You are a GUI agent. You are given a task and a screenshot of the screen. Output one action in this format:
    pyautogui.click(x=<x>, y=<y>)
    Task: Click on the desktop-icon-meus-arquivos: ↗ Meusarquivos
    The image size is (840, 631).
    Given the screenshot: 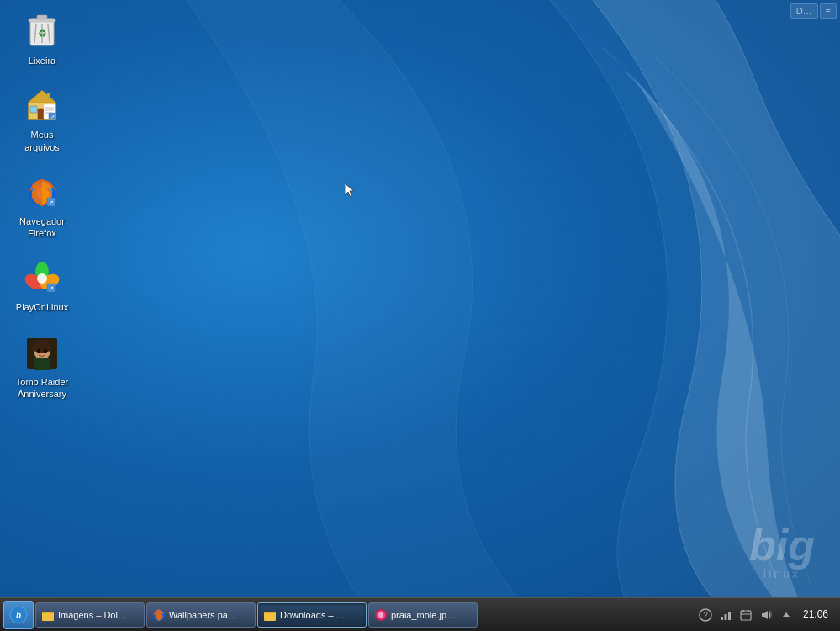 What is the action you would take?
    pyautogui.click(x=42, y=119)
    